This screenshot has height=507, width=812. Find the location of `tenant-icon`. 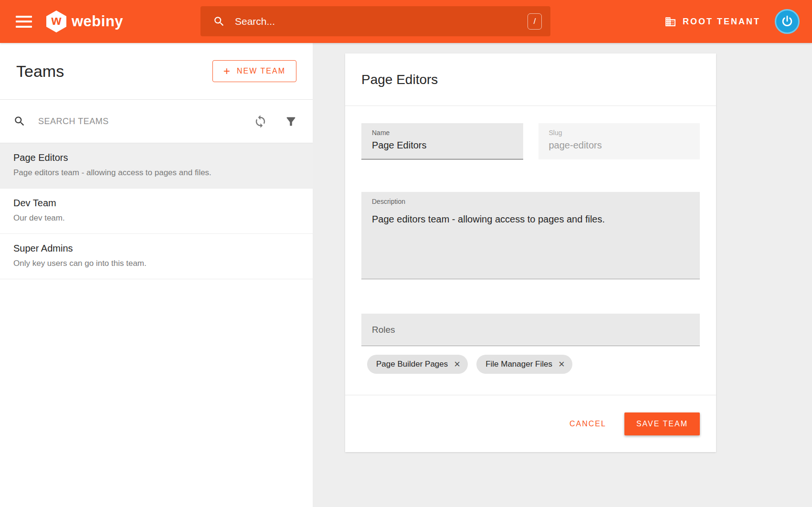

tenant-icon is located at coordinates (670, 22).